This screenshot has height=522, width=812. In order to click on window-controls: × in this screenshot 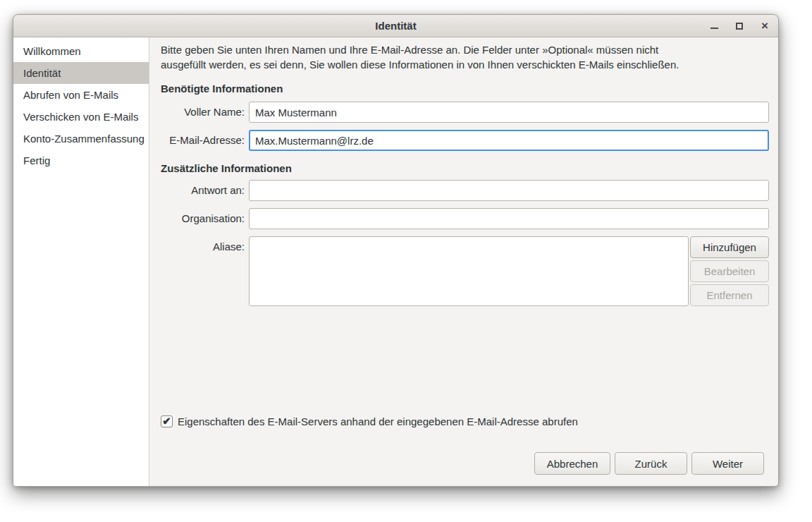, I will do `click(739, 25)`.